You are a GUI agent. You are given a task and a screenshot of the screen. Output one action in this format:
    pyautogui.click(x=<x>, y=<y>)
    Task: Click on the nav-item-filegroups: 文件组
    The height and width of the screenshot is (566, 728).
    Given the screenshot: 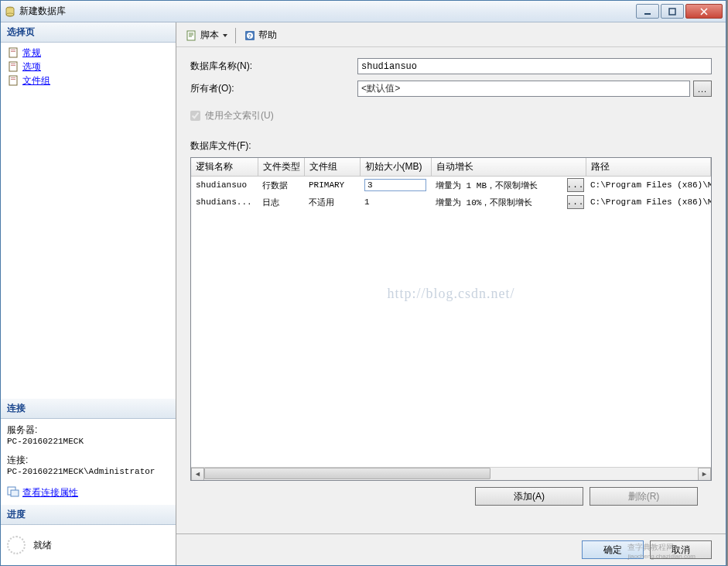 What is the action you would take?
    pyautogui.click(x=88, y=81)
    